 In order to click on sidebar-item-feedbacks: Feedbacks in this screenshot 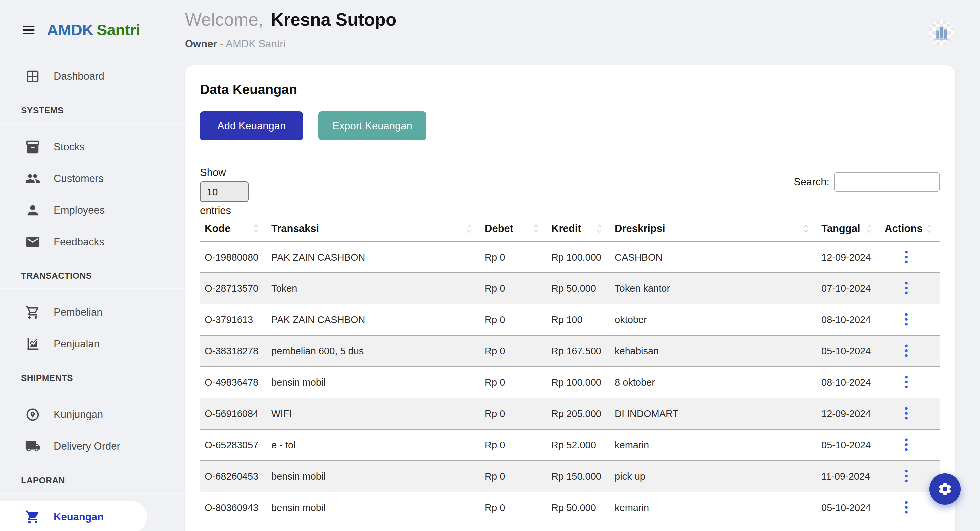, I will do `click(92, 242)`.